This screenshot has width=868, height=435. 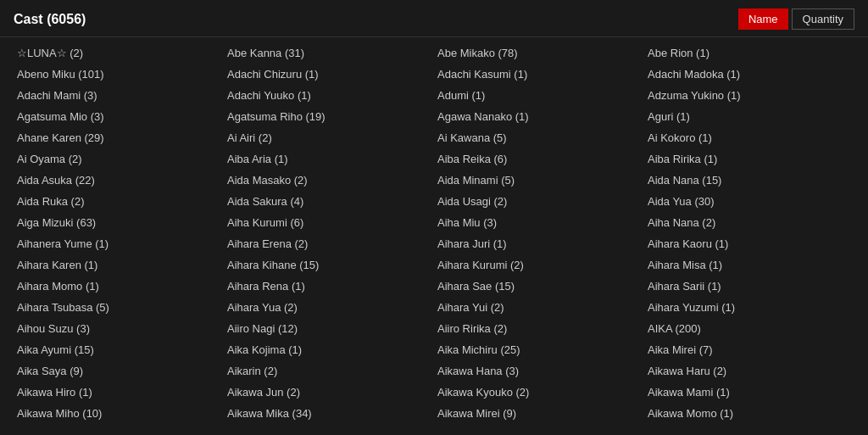 I want to click on cast-item: Aikawa Jun (2), so click(x=329, y=392).